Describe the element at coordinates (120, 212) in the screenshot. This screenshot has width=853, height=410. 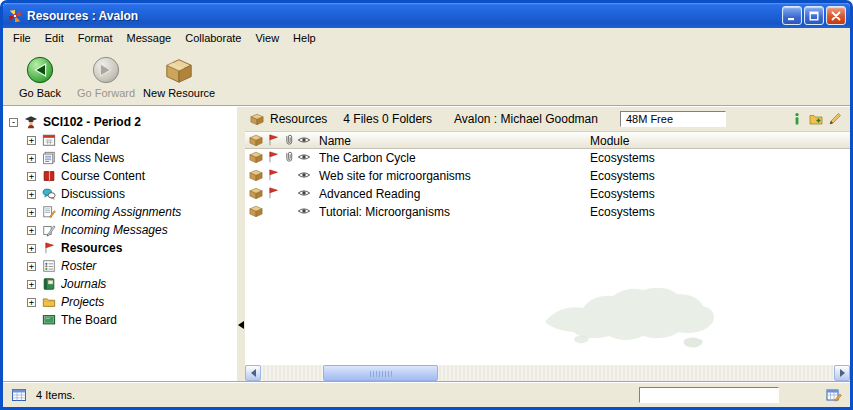
I see `tree-item-incoming-assignments: +Incoming Assignments` at that location.